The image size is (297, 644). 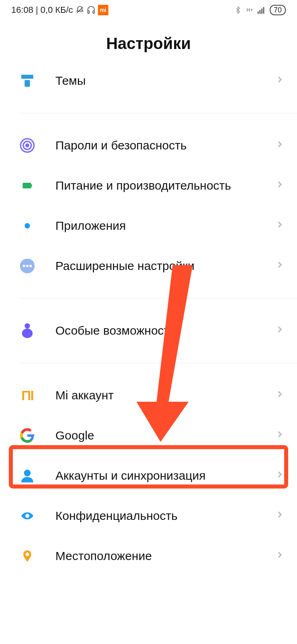 What do you see at coordinates (57, 10) in the screenshot?
I see `status-speed: 0,0 КБ/с` at bounding box center [57, 10].